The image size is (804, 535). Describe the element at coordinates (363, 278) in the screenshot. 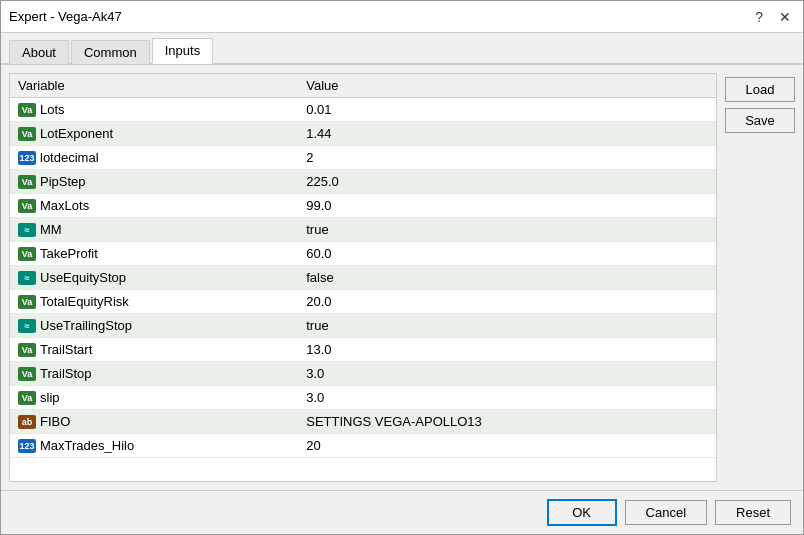

I see `table-row: ≈UseEquityStopfalse` at that location.